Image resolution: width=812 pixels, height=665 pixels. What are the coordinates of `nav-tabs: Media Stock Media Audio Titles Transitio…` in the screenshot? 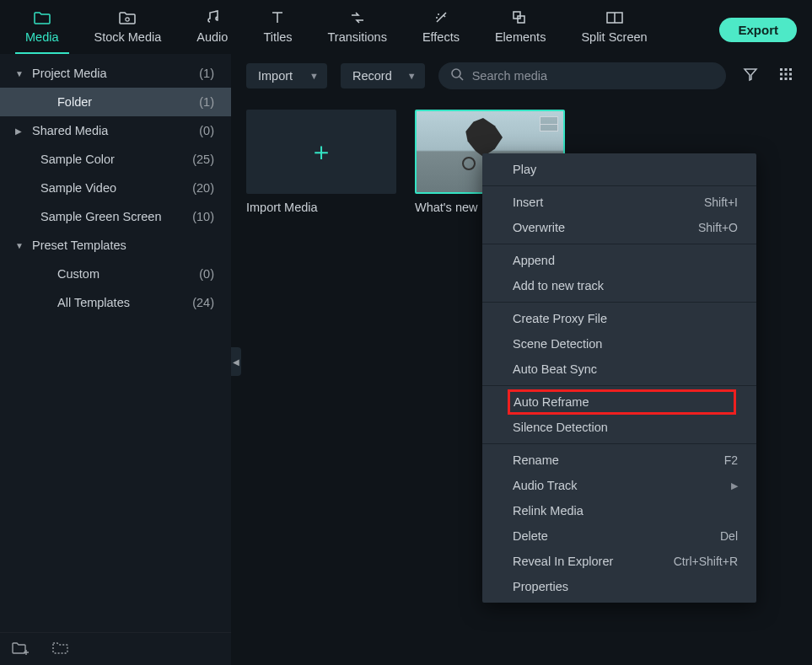 It's located at (368, 29).